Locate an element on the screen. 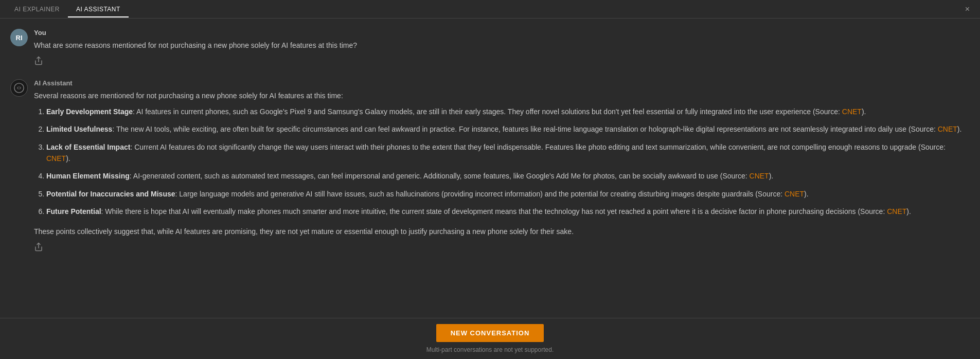 The image size is (980, 359). reason-title-2: Limited Usefulness is located at coordinates (79, 129).